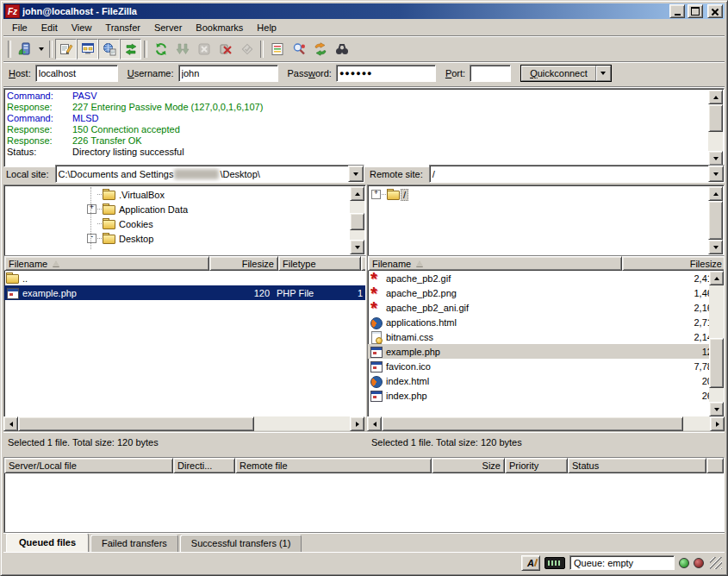 Image resolution: width=728 pixels, height=576 pixels. I want to click on toggle-remote-tree-button, so click(109, 49).